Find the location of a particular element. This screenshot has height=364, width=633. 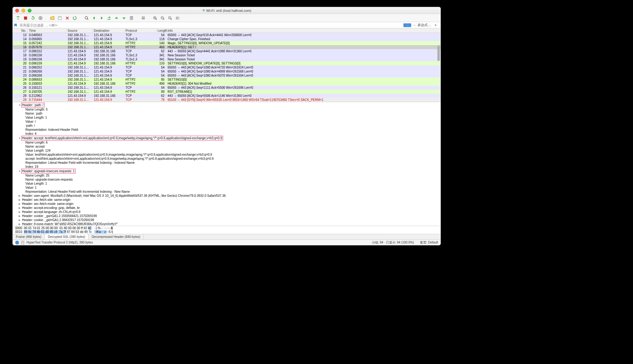

filter-apply-button: → is located at coordinates (407, 25).